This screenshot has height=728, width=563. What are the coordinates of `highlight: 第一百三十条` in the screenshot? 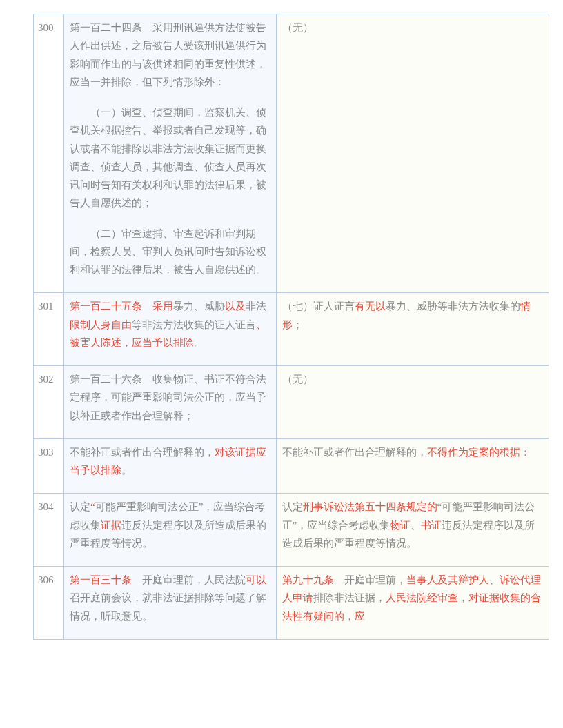 It's located at (101, 580).